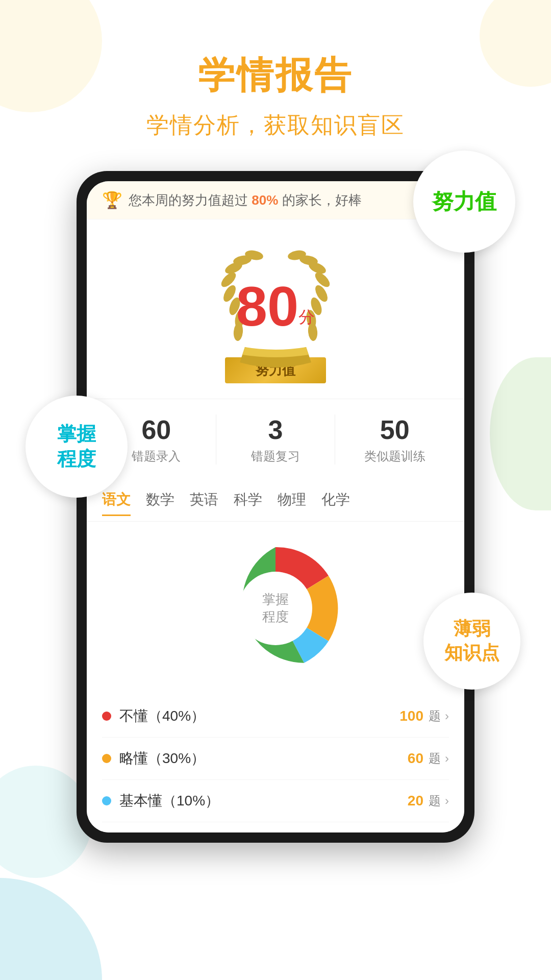 The image size is (551, 980). What do you see at coordinates (336, 503) in the screenshot?
I see `subject-tab-化学: 化学` at bounding box center [336, 503].